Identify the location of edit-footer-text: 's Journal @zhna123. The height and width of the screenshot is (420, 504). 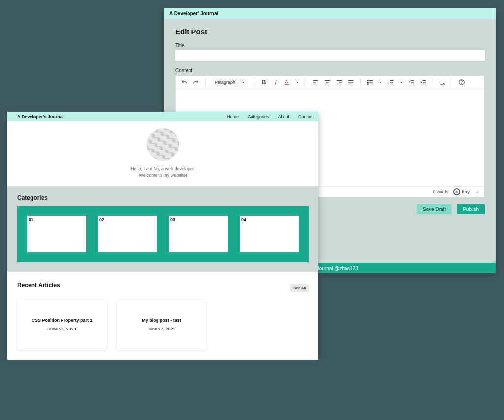
(335, 269).